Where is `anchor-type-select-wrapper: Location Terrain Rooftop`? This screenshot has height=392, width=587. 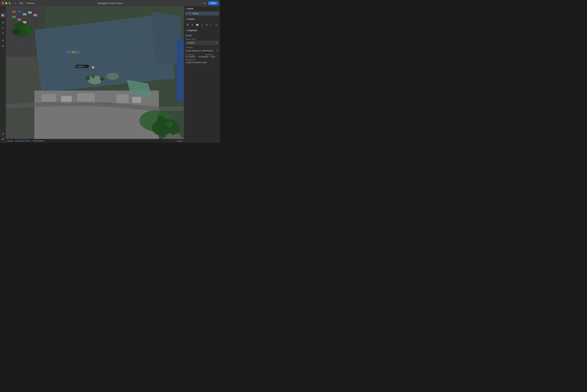
anchor-type-select-wrapper: Location Terrain Rooftop is located at coordinates (202, 43).